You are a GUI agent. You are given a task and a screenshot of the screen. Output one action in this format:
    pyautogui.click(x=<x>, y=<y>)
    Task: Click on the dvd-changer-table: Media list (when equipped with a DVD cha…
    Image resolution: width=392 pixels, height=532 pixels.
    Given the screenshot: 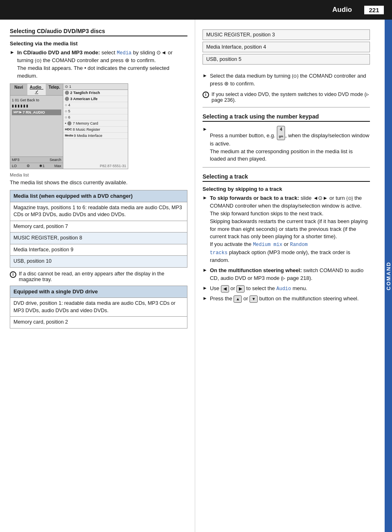 What is the action you would take?
    pyautogui.click(x=99, y=229)
    